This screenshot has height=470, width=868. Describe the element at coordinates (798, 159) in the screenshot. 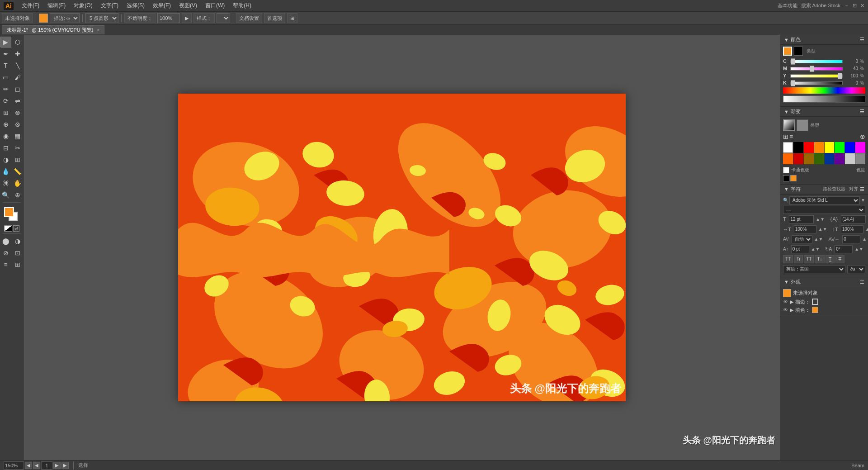

I see `swatch-darkred` at that location.